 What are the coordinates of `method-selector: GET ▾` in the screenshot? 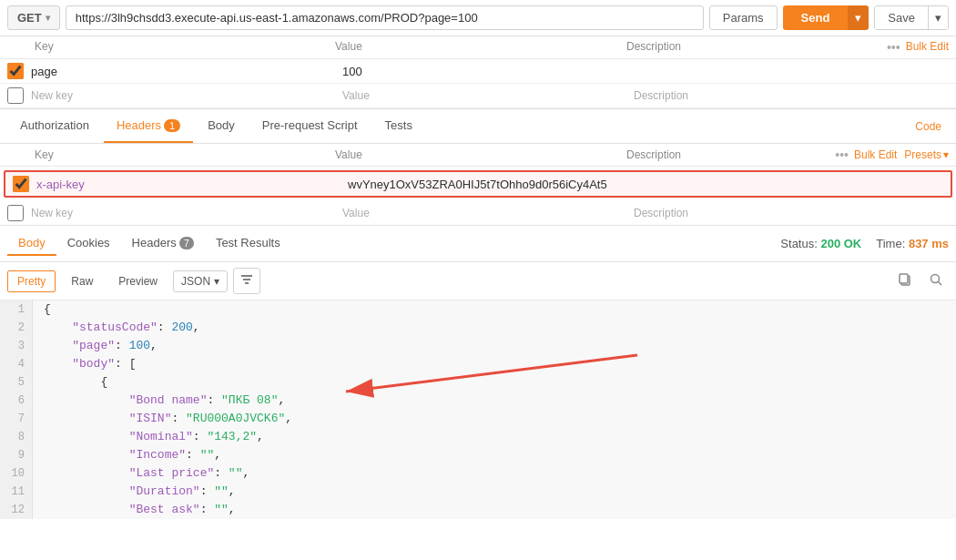 It's located at (34, 18).